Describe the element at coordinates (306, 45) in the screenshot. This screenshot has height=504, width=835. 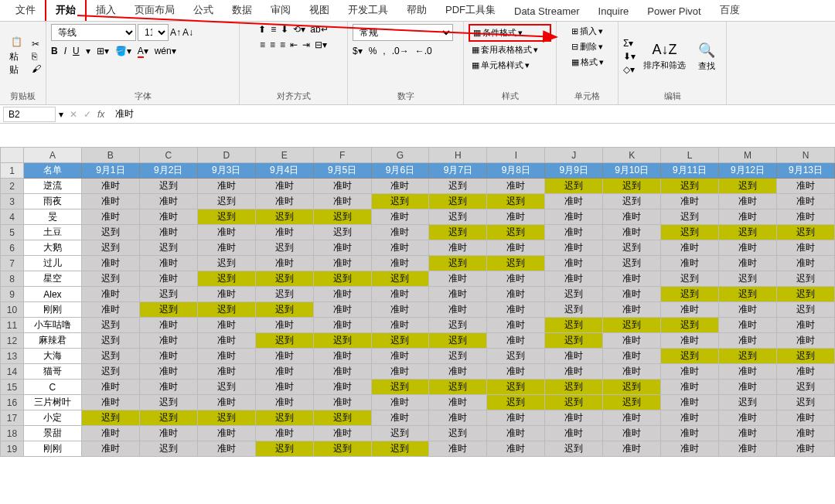
I see `indent-inc-icon: ⇥` at that location.